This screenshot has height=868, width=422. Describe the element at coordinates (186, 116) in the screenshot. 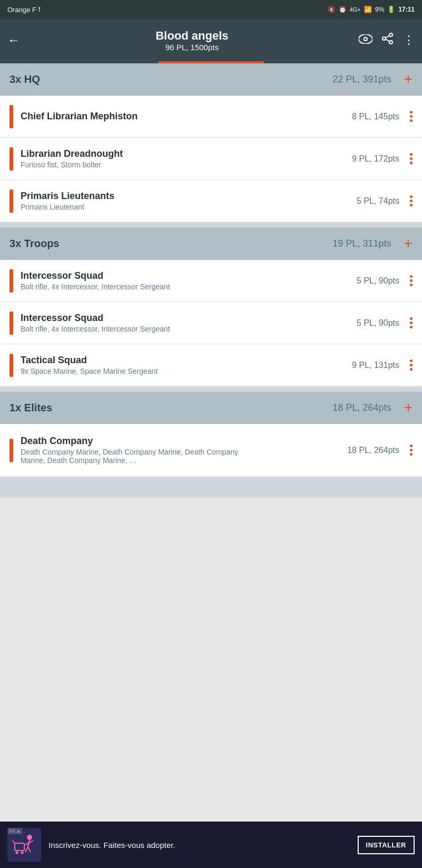

I see `unit-info: Chief Librarian Mephiston` at that location.